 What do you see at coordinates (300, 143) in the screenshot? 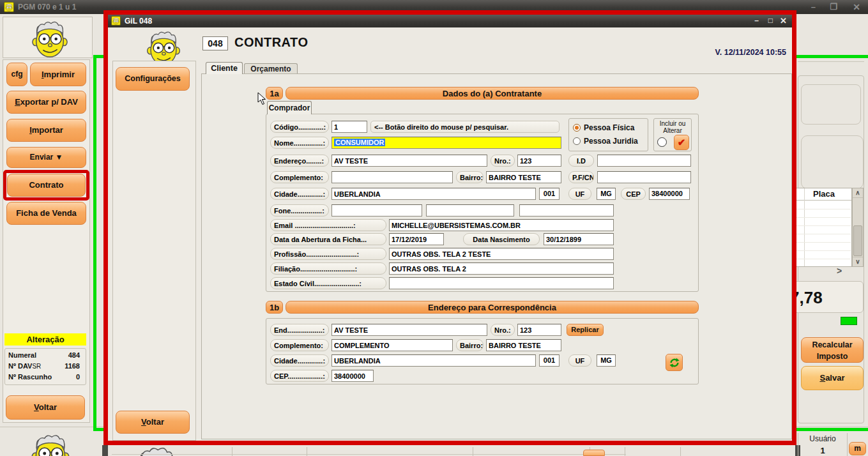
I see `nome-label: Nome...............:` at bounding box center [300, 143].